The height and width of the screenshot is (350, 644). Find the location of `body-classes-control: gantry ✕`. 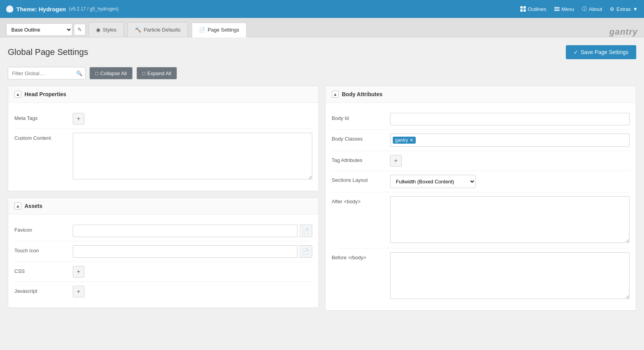

body-classes-control: gantry ✕ is located at coordinates (510, 140).